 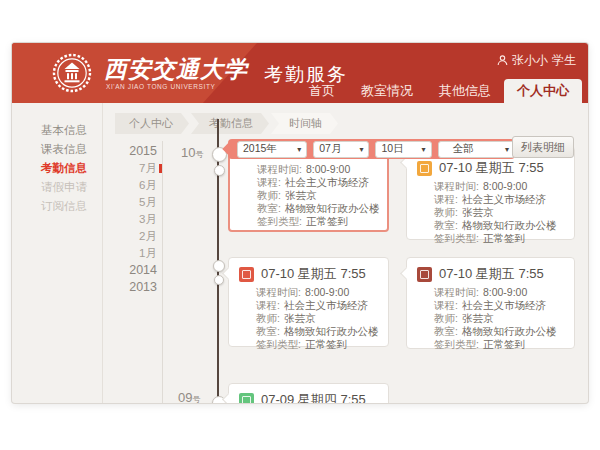 I want to click on university-name-en: XI'AN JIAO TONG UNIVERSITY, so click(x=160, y=86).